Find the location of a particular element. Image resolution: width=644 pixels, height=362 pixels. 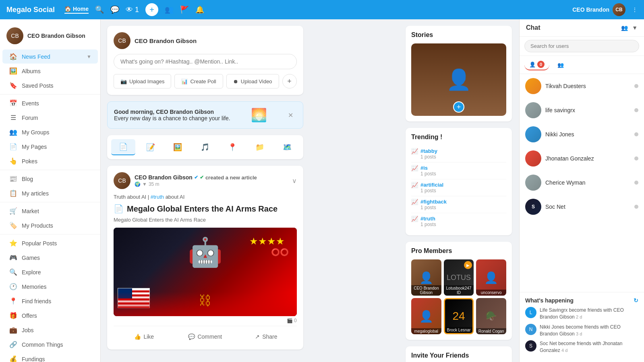

notifications-icon: 🔔 is located at coordinates (200, 10).